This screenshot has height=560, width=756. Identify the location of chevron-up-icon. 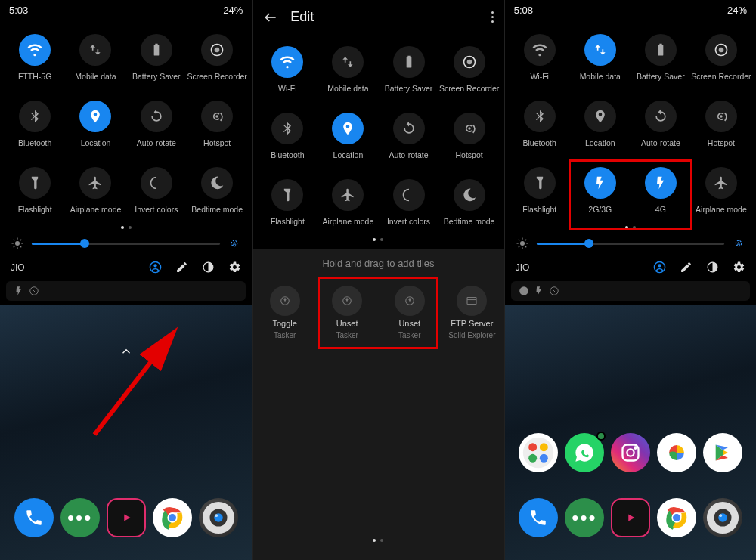
(126, 351).